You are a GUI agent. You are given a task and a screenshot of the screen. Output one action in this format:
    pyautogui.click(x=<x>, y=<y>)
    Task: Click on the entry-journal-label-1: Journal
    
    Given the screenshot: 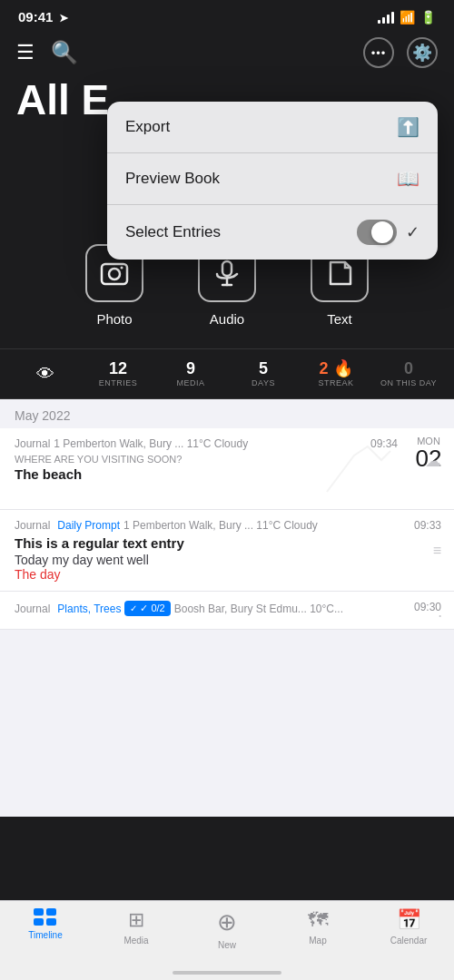 What is the action you would take?
    pyautogui.click(x=33, y=444)
    